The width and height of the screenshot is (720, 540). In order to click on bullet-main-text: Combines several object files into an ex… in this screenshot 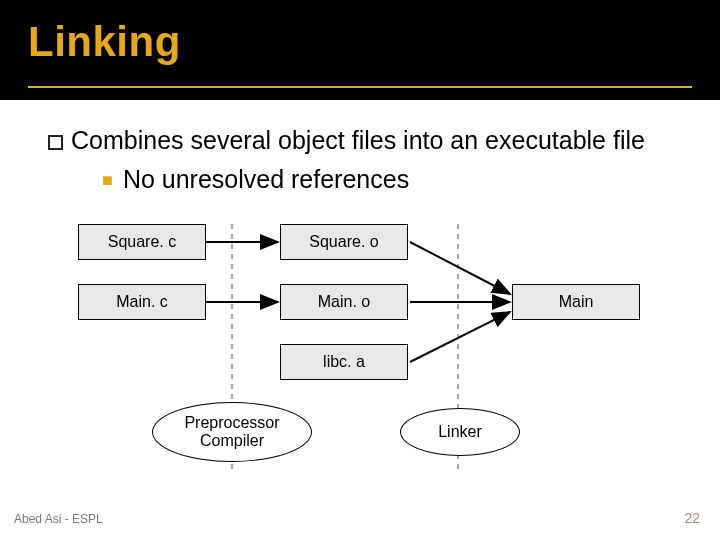, I will do `click(358, 140)`.